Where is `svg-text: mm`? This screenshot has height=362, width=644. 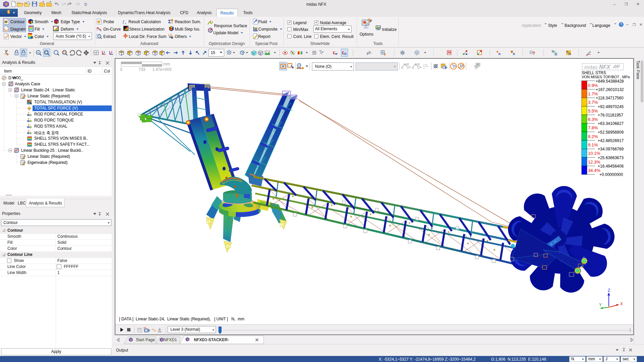 svg-text: mm is located at coordinates (167, 64).